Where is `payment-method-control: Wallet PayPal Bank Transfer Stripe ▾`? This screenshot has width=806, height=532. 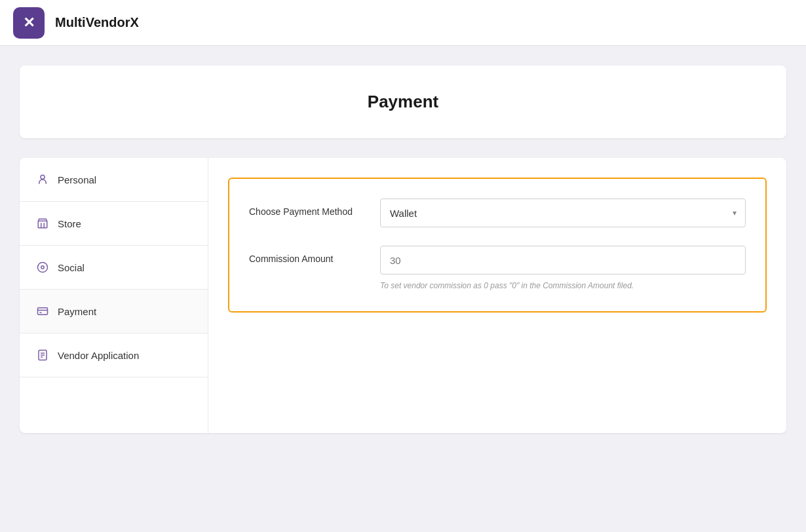 payment-method-control: Wallet PayPal Bank Transfer Stripe ▾ is located at coordinates (563, 213).